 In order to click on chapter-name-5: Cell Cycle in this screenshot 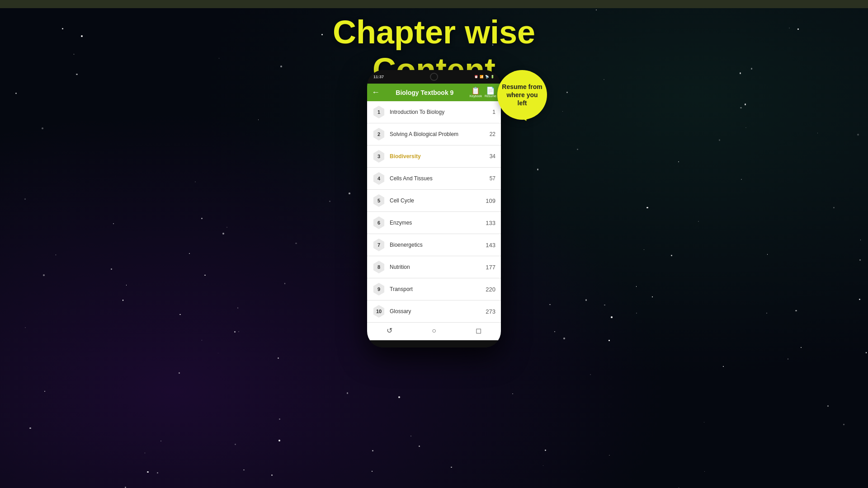, I will do `click(434, 201)`.